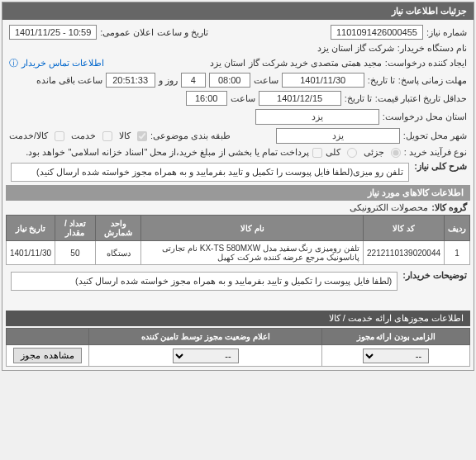 Image resolution: width=476 pixels, height=460 pixels. I want to click on goods-section-header: اطلاعات کالاهای مورد نیاز, so click(238, 193).